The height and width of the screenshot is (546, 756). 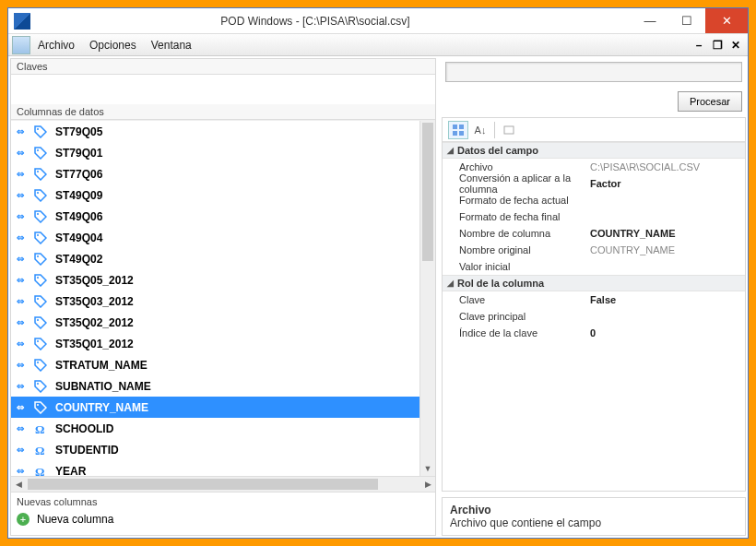 I want to click on procesar-button: Procesar, so click(x=710, y=101).